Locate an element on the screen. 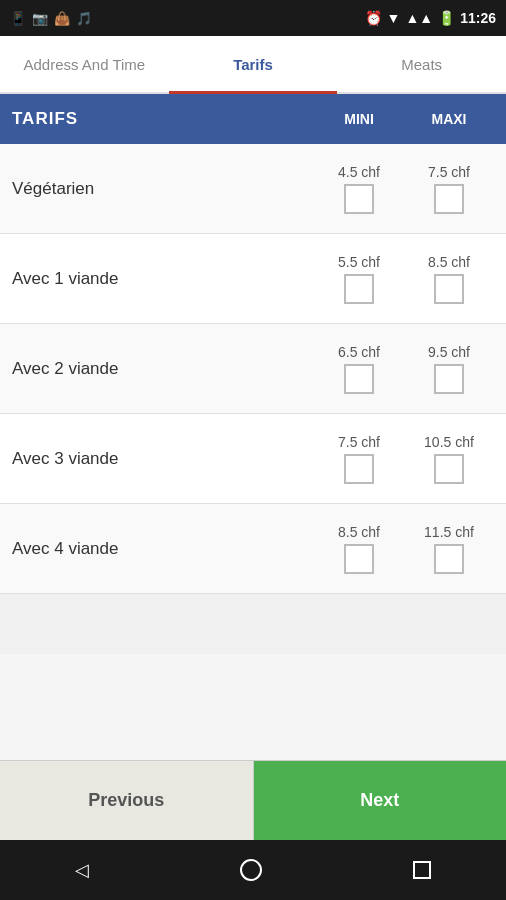  mini-checkbox-avec4 is located at coordinates (359, 559).